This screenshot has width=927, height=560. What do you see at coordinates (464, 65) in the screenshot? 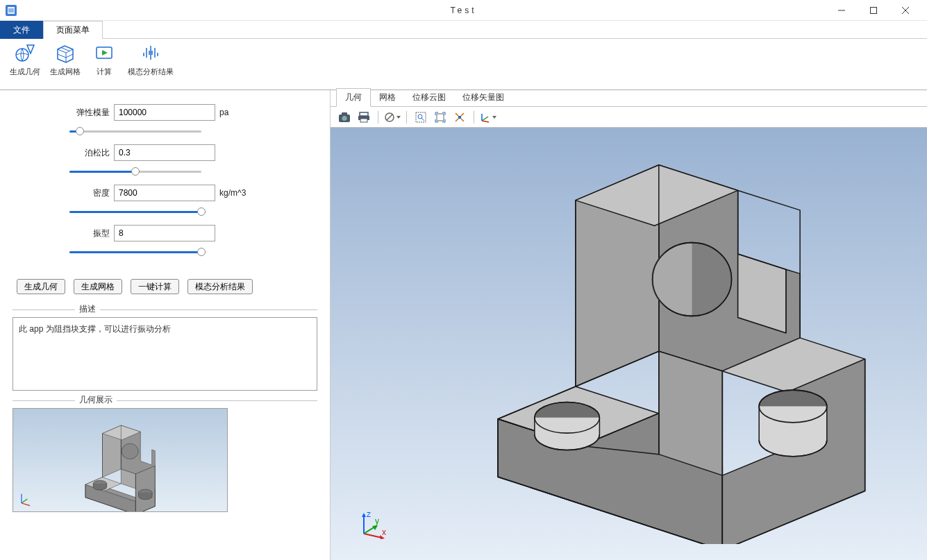
I see `ribbon: 生成几何 生成网格 计算 模态分析结果` at bounding box center [464, 65].